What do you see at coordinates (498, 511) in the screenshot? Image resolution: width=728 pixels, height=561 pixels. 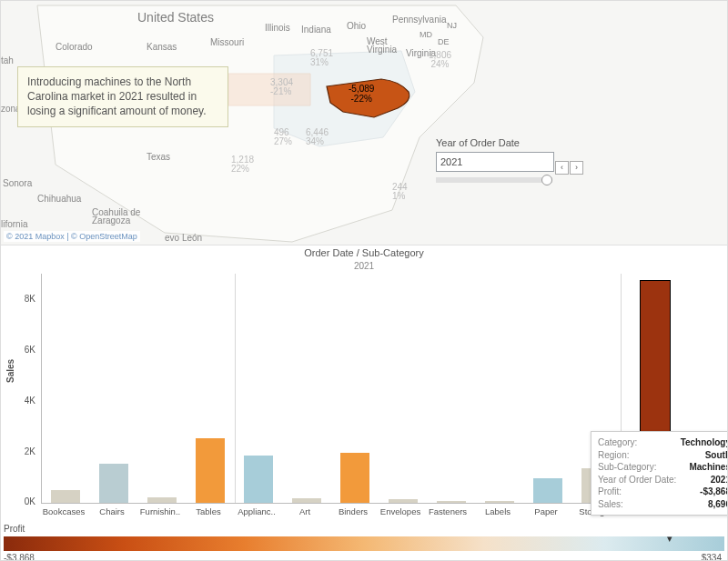 I see `x-tick: Labels` at bounding box center [498, 511].